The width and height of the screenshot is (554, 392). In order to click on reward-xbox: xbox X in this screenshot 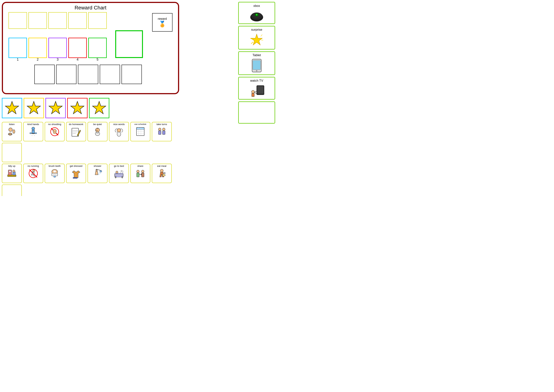, I will do `click(257, 13)`.